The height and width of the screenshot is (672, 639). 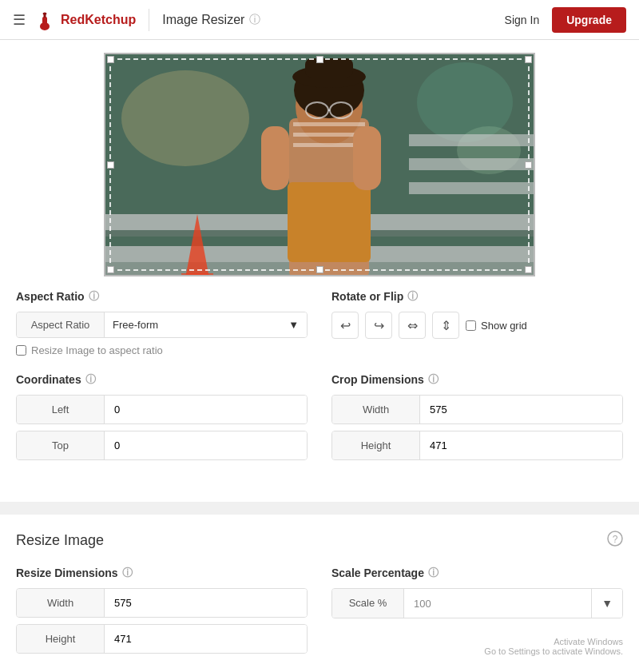 What do you see at coordinates (376, 446) in the screenshot?
I see `crop-height-label: Height` at bounding box center [376, 446].